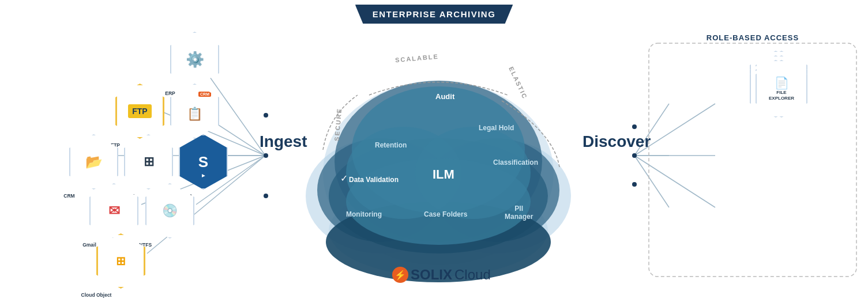 Image resolution: width=868 pixels, height=299 pixels. I want to click on secure-label: SECURE, so click(338, 124).